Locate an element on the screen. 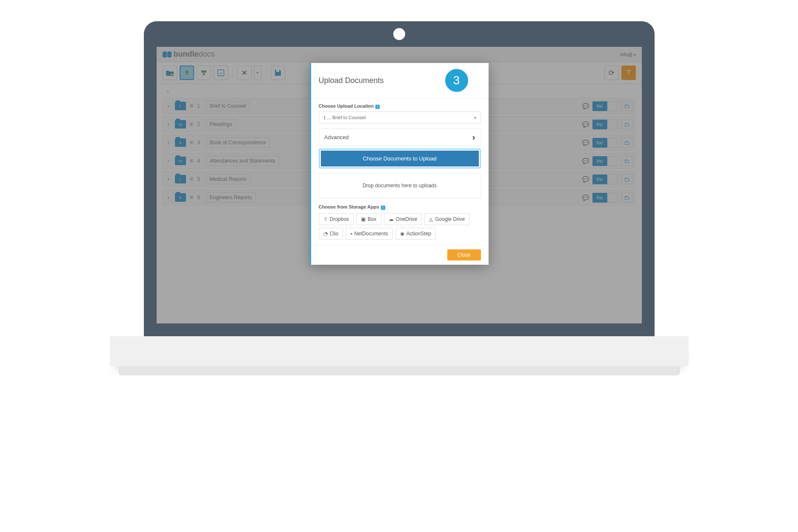 Image resolution: width=798 pixels, height=532 pixels. modal-body: Choose Upload Locationi 1 ... Brief to C… is located at coordinates (400, 172).